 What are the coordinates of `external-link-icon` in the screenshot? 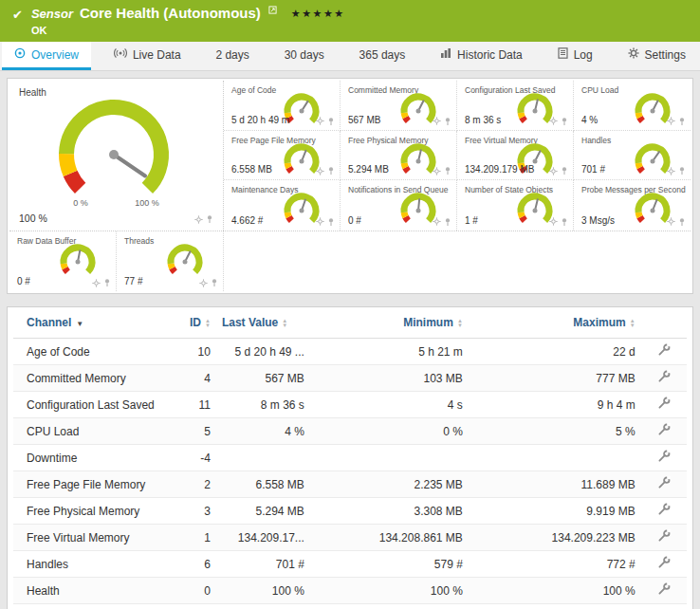 It's located at (273, 9).